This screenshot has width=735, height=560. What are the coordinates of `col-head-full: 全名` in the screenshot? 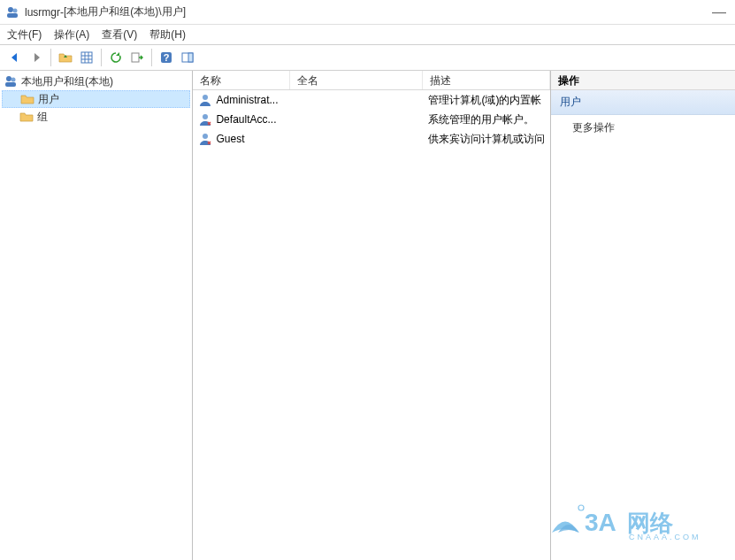 It's located at (356, 80).